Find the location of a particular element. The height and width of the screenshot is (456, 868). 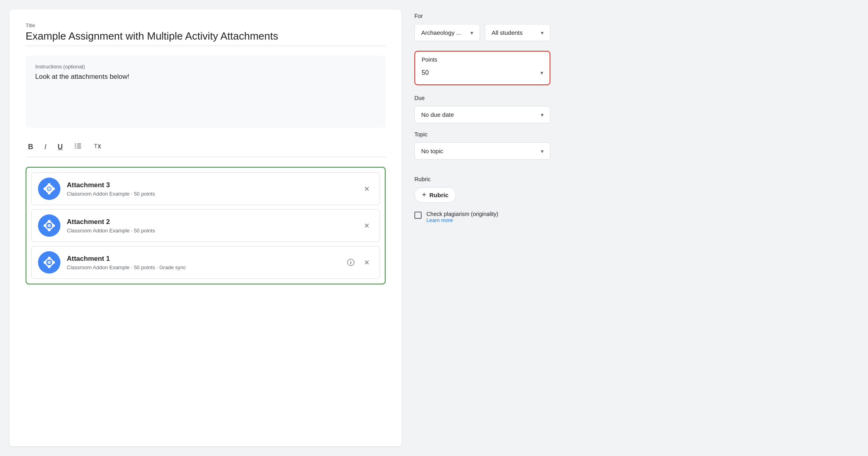

attachment-card-3: Attachment 3 Classroom Addon Example · 5… is located at coordinates (206, 189).